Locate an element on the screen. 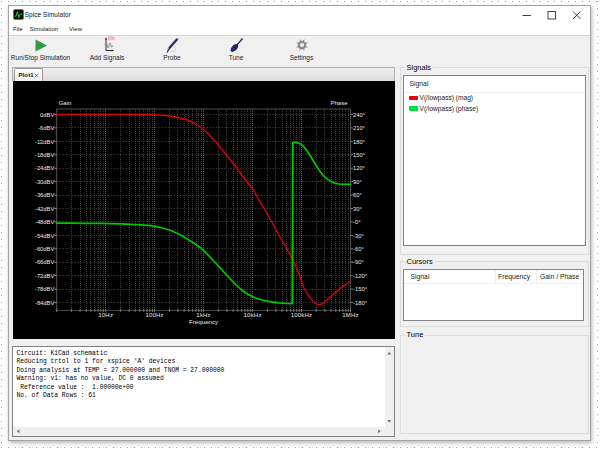 This screenshot has height=449, width=600. tab-plot1: Plot1 is located at coordinates (28, 75).